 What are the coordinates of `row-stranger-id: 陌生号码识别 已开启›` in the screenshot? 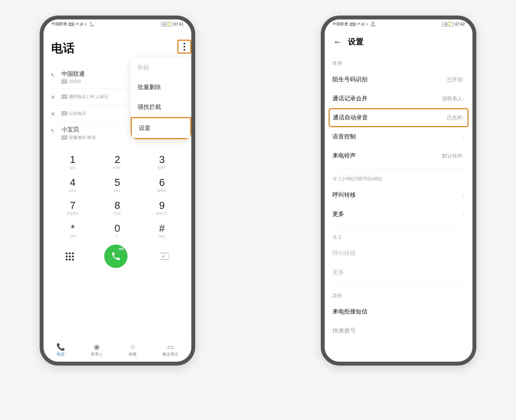 It's located at (399, 79).